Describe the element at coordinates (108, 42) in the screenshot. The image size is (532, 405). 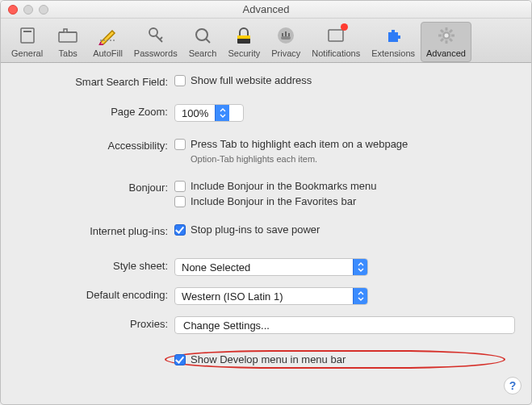
I see `tab-autofill: AutoFill` at that location.